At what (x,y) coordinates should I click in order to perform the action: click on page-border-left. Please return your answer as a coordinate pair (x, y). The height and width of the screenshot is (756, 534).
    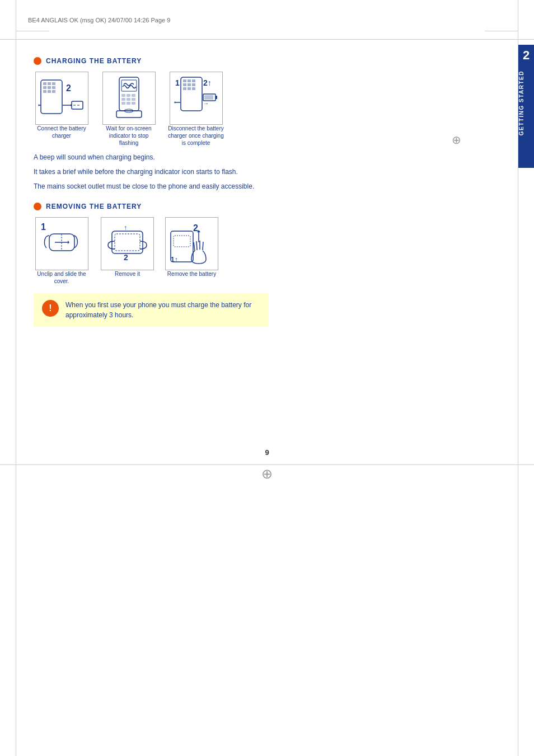
    Looking at the image, I should click on (16, 378).